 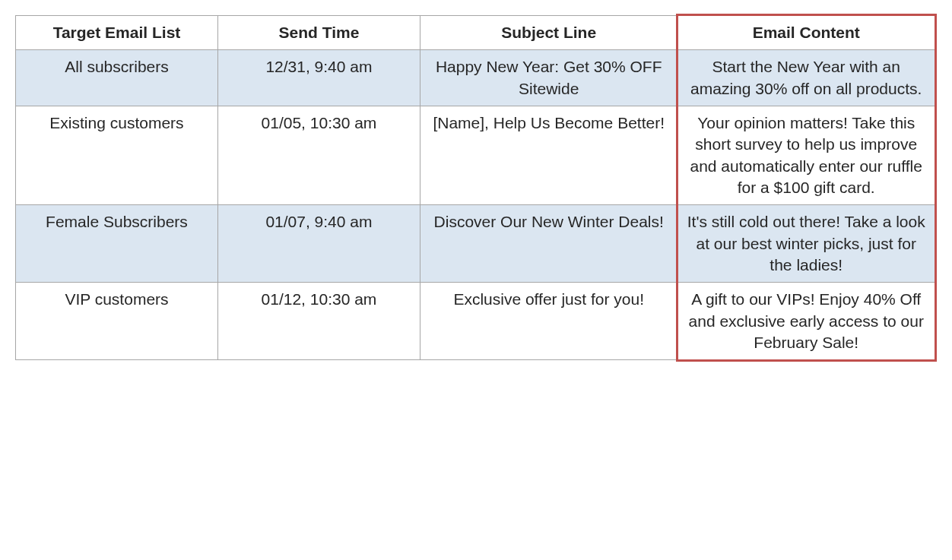 I want to click on table-row: Female Subscribers 01/07, 9:40 am Discov…, so click(x=476, y=244).